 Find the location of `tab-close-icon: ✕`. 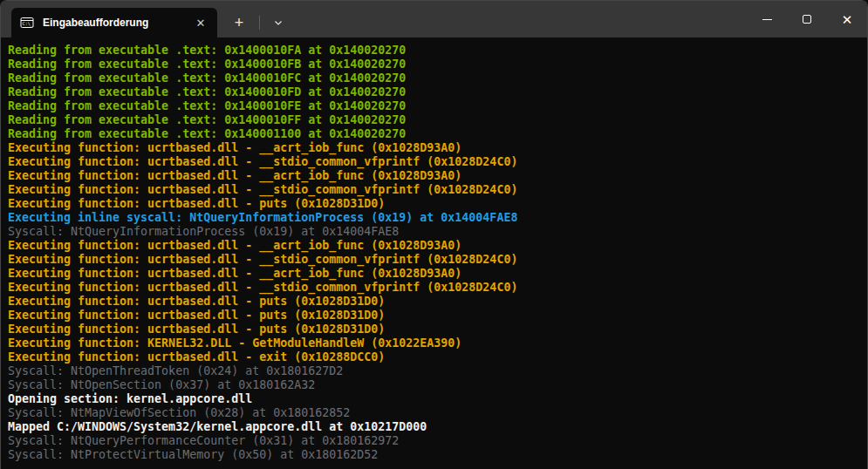

tab-close-icon: ✕ is located at coordinates (201, 23).